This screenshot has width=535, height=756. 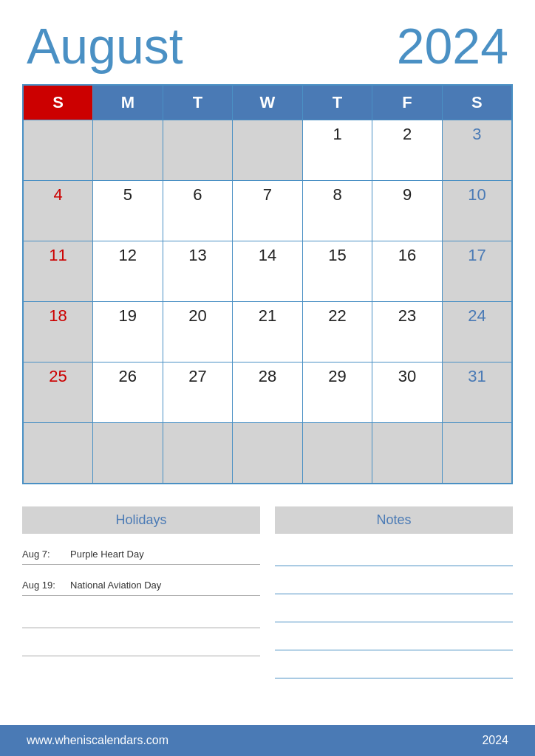 What do you see at coordinates (268, 453) in the screenshot?
I see `table-row` at bounding box center [268, 453].